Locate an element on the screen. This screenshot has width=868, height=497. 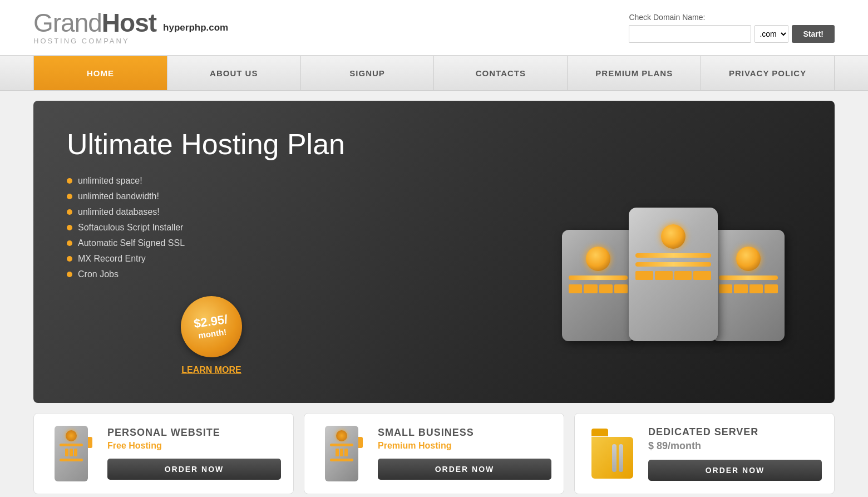
plan-subtitle-business: Premium Hosting is located at coordinates (465, 446).